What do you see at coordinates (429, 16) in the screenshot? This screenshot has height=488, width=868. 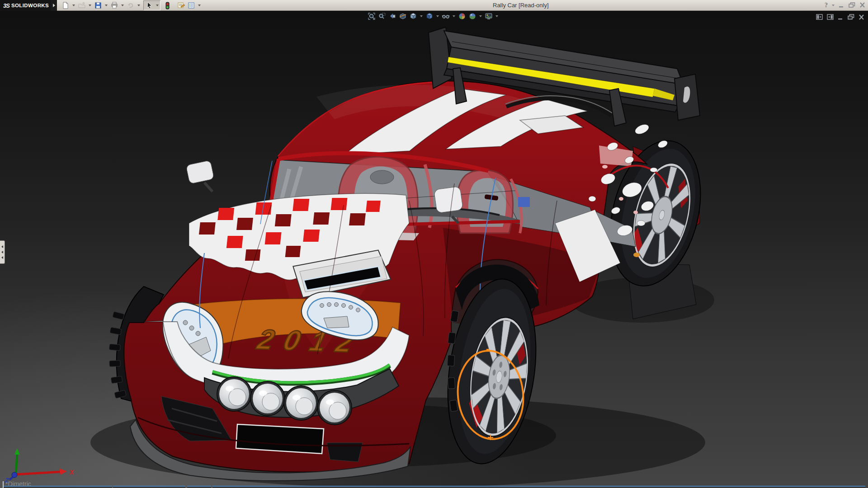 I see `display-style-button` at bounding box center [429, 16].